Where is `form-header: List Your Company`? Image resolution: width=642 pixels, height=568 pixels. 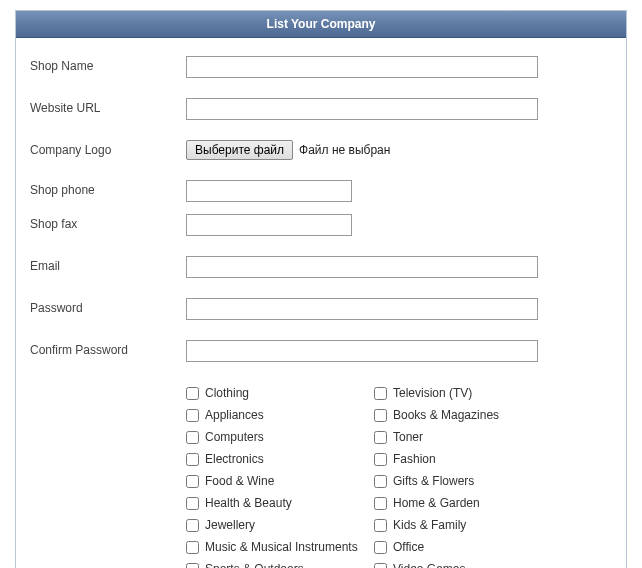 form-header: List Your Company is located at coordinates (321, 24).